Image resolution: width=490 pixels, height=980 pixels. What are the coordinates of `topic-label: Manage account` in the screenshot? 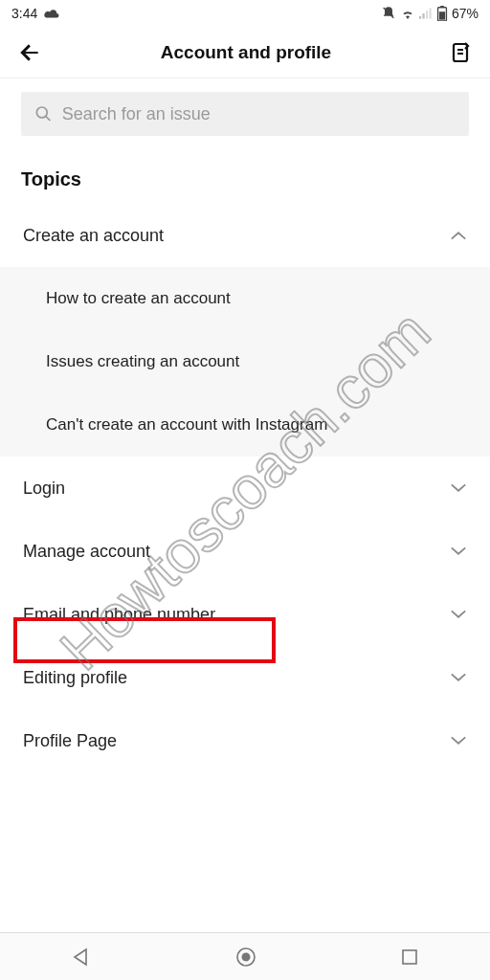 It's located at (86, 551).